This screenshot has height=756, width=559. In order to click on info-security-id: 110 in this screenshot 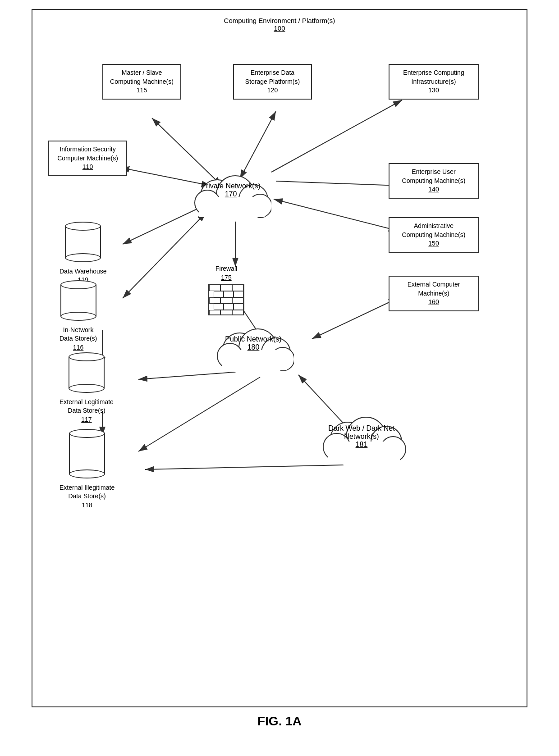, I will do `click(87, 167)`.